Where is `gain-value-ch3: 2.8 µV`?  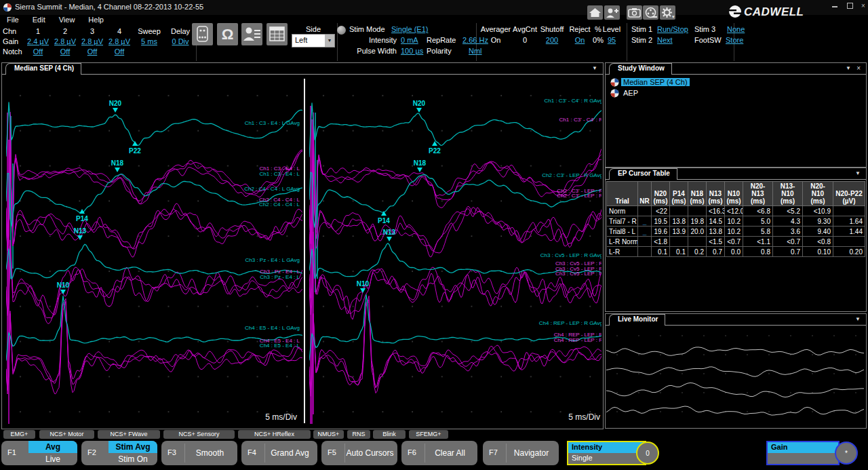 gain-value-ch3: 2.8 µV is located at coordinates (92, 41).